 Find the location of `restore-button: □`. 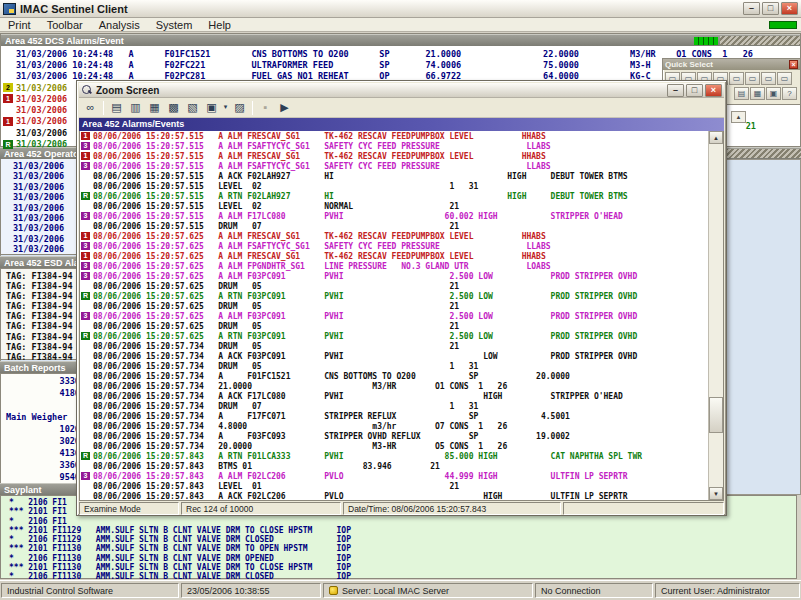

restore-button: □ is located at coordinates (770, 8).